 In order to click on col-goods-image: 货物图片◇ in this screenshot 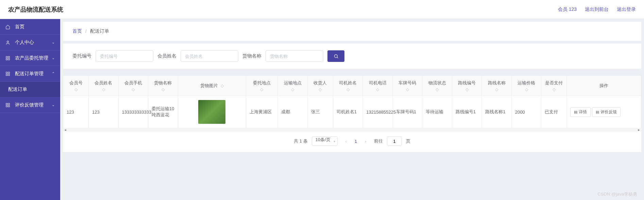, I will do `click(212, 86)`.